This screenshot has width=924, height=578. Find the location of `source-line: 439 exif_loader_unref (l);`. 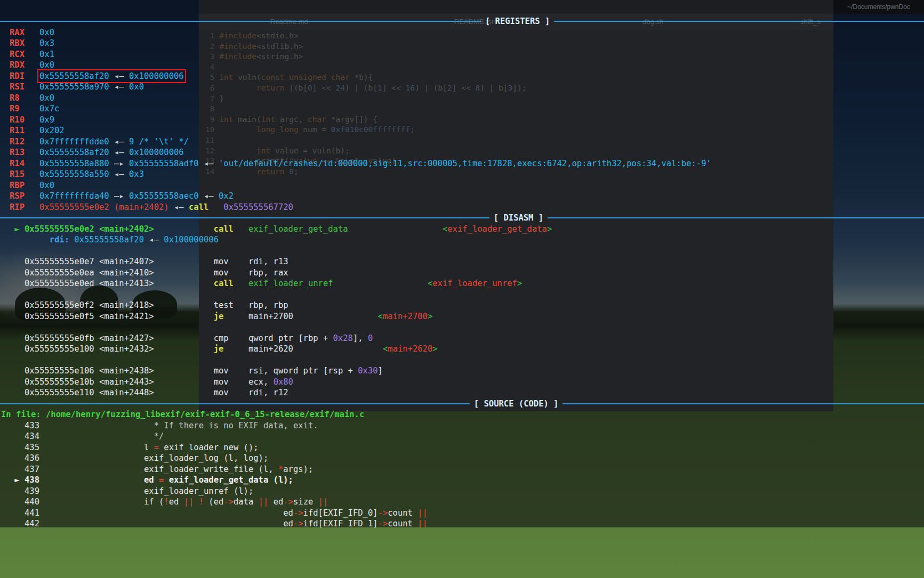

source-line: 439 exif_loader_unref (l); is located at coordinates (467, 491).